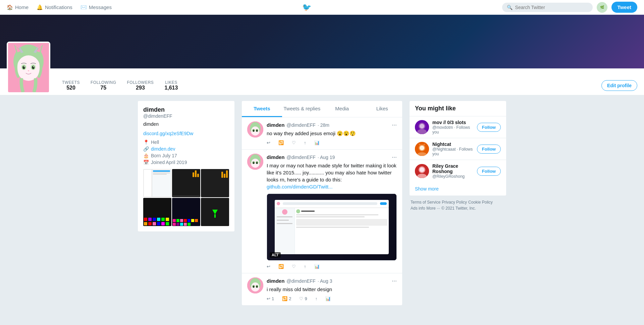 Image resolution: width=644 pixels, height=325 pixels. Describe the element at coordinates (275, 255) in the screenshot. I see `alt-badge: ALT` at that location.